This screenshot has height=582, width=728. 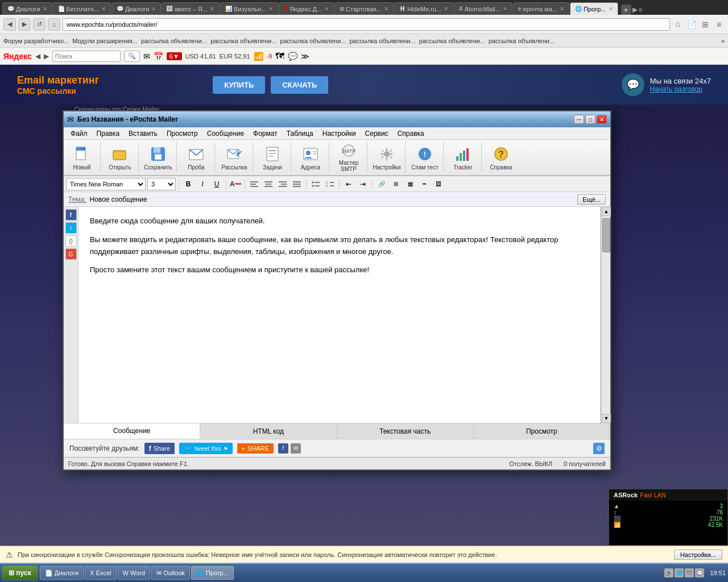 What do you see at coordinates (411, 134) in the screenshot?
I see `menu-help: Справка` at bounding box center [411, 134].